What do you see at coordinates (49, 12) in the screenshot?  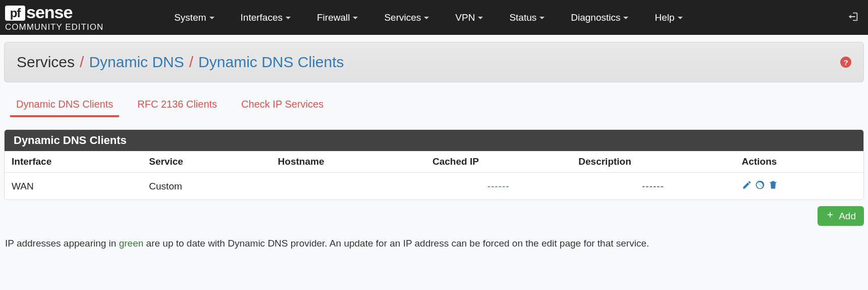 I see `brand-logo-sense: sense` at bounding box center [49, 12].